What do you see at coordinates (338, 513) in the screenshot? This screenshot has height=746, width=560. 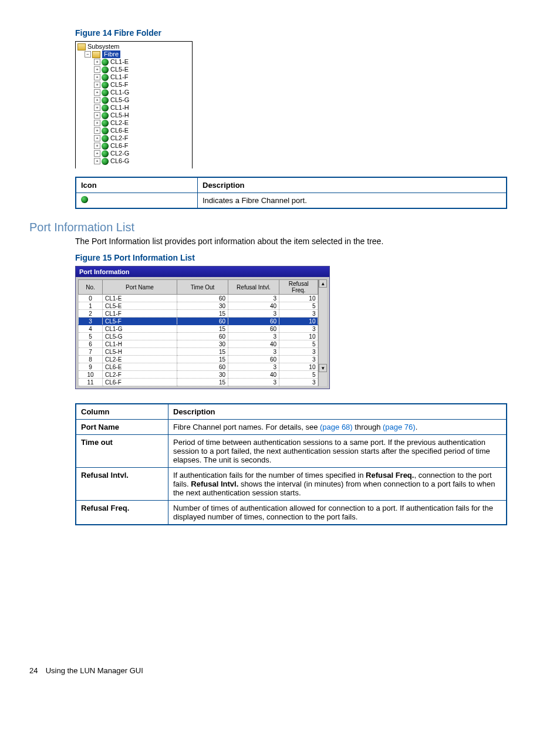 I see `col-reffreq-desc: Number of times of authentication allowe…` at bounding box center [338, 513].